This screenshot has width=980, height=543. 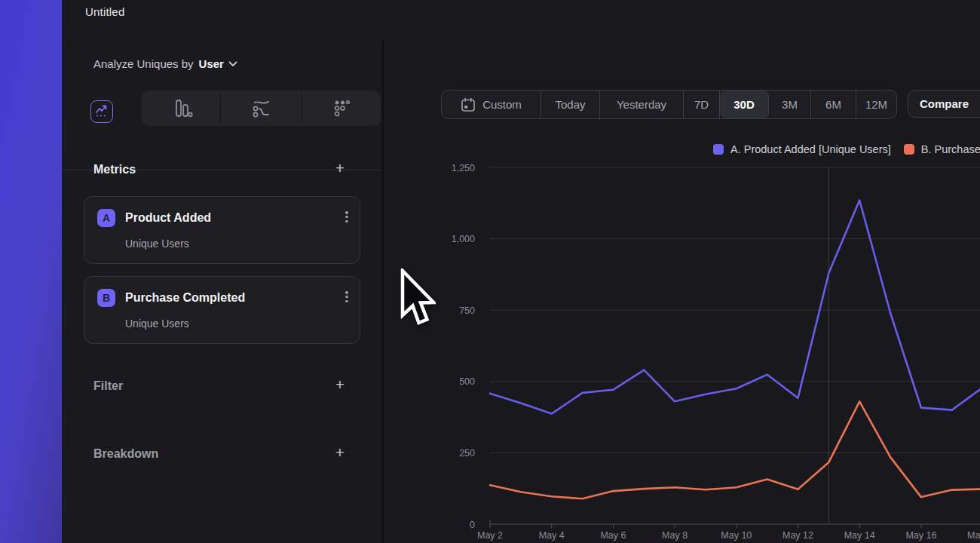 I want to click on tab-flows, so click(x=262, y=109).